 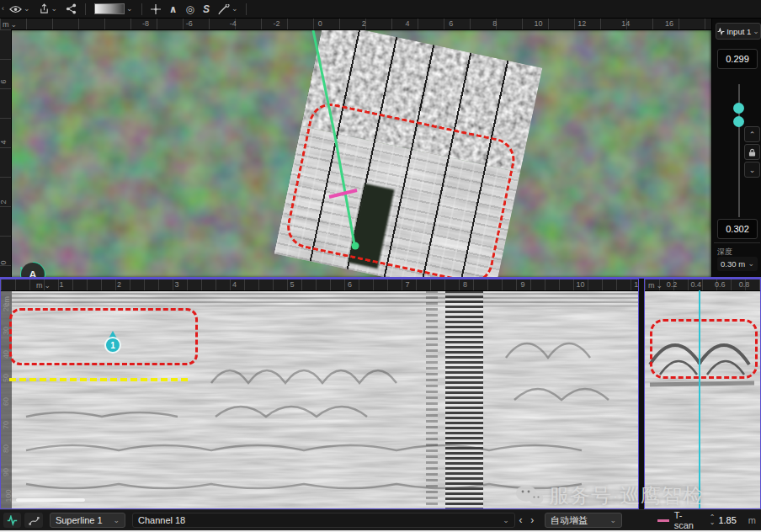 I want to click on export-button: ⌄, so click(x=49, y=8).